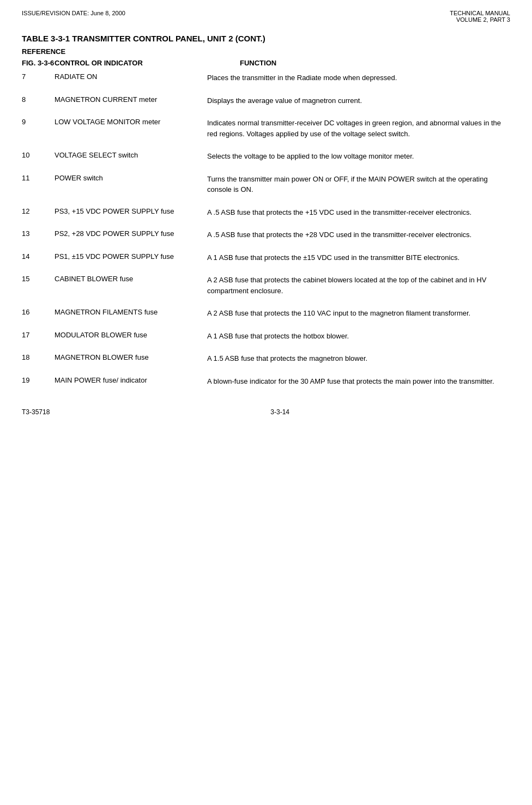  Describe the element at coordinates (38, 335) in the screenshot. I see `entry-number: 17` at that location.